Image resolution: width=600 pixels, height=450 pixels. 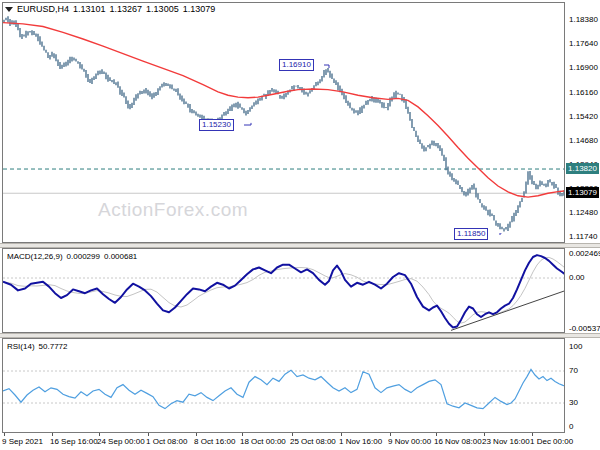 What do you see at coordinates (471, 234) in the screenshot?
I see `price-annotation: 1.11850` at bounding box center [471, 234].